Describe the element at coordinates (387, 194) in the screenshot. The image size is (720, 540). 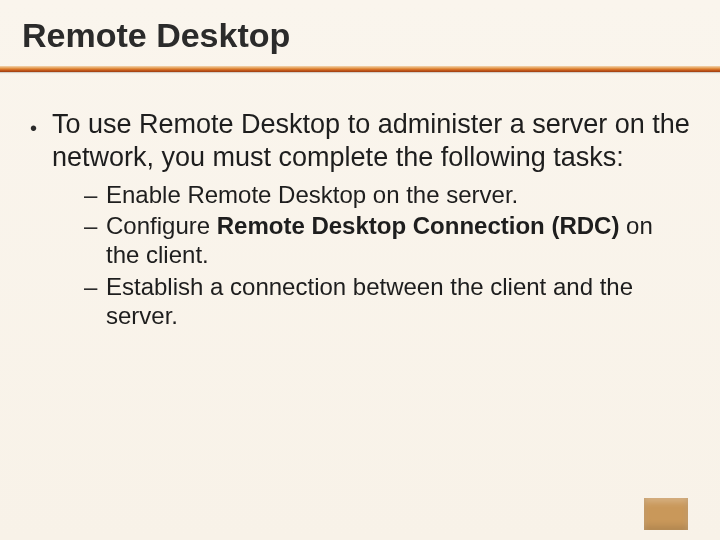
I see `bullet-level2: Enable Remote Desktop on the server.` at that location.